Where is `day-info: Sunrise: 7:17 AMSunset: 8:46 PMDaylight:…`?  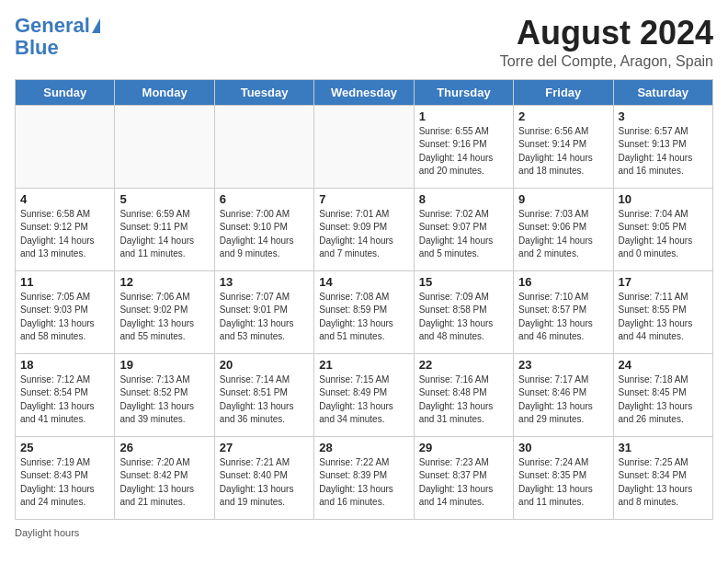 day-info: Sunrise: 7:17 AMSunset: 8:46 PMDaylight:… is located at coordinates (563, 400).